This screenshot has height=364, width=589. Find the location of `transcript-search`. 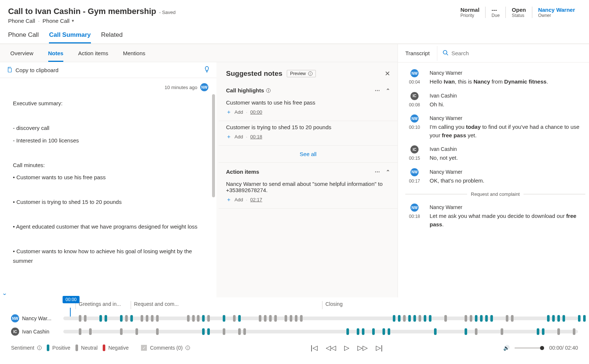

transcript-search is located at coordinates (513, 53).